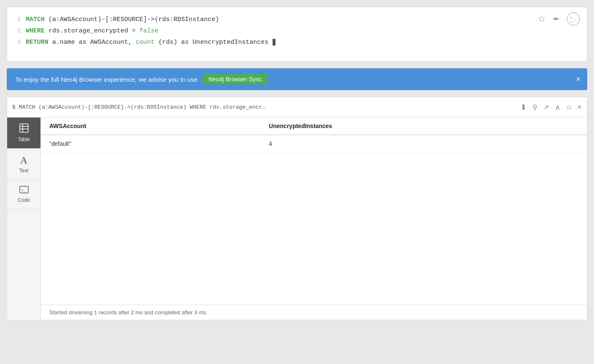 This screenshot has height=364, width=594. I want to click on keyword-return: RETURN, so click(37, 42).